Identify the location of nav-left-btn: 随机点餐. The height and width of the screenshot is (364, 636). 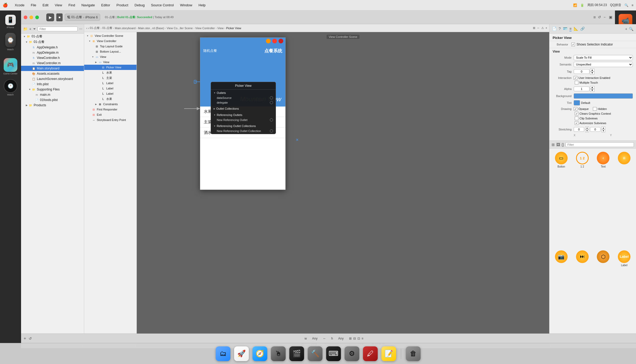
(210, 51).